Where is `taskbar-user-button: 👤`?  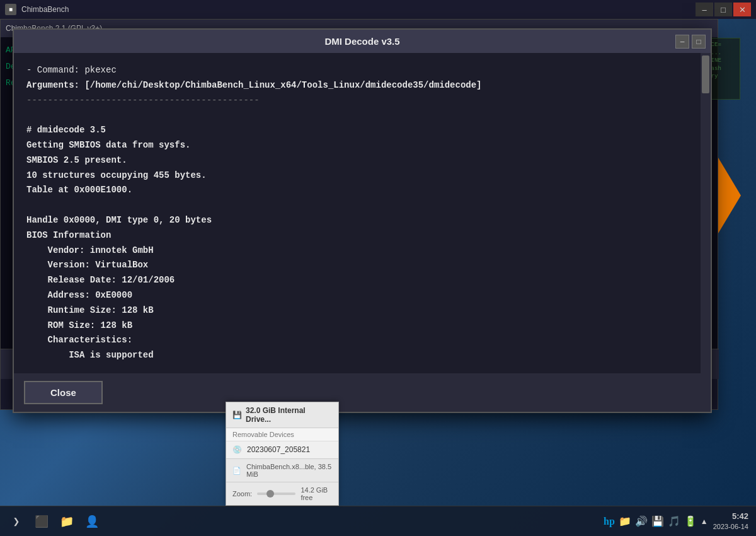
taskbar-user-button: 👤 is located at coordinates (92, 521).